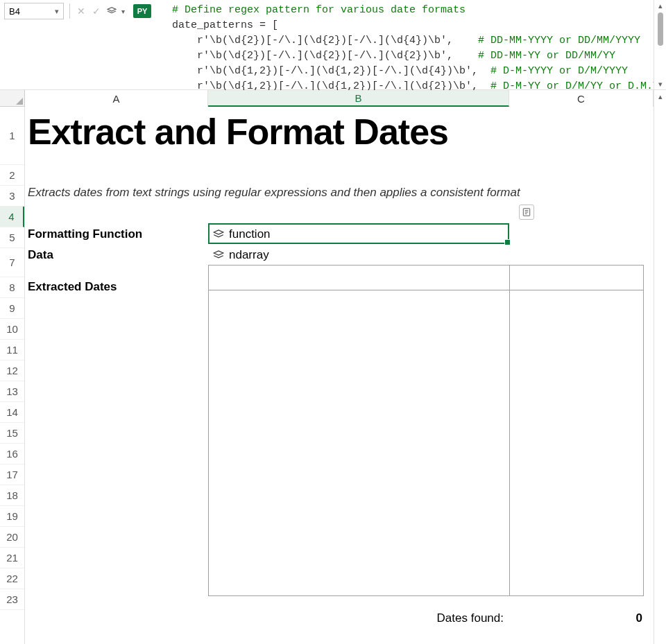 The height and width of the screenshot is (644, 666). Describe the element at coordinates (117, 98) in the screenshot. I see `column-header-a: A` at that location.